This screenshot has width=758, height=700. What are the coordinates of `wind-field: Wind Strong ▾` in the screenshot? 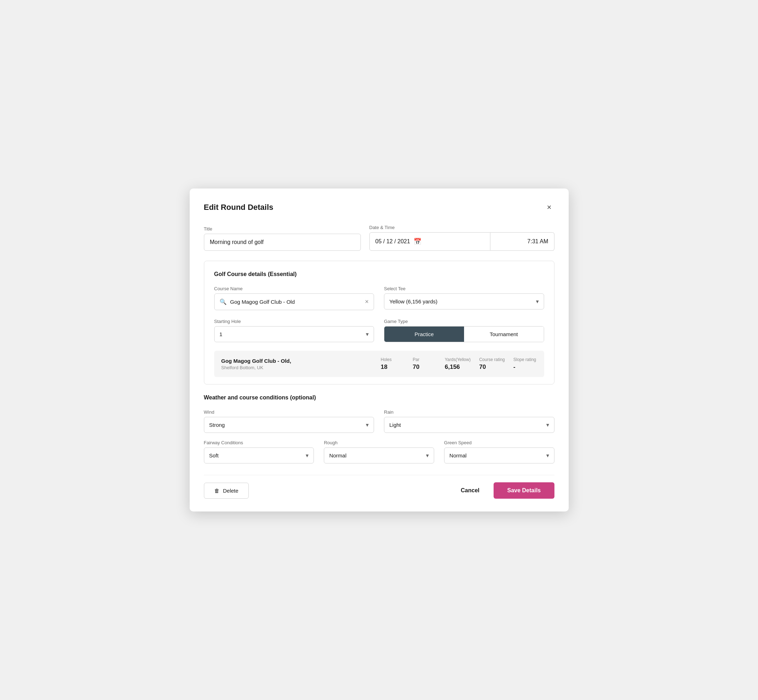 It's located at (289, 421).